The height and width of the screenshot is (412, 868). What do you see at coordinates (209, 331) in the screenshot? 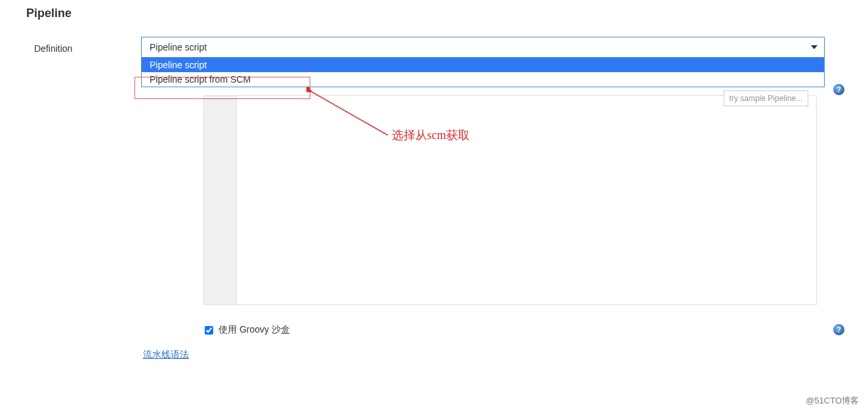
I see `groovy-sandbox-checkbox` at bounding box center [209, 331].